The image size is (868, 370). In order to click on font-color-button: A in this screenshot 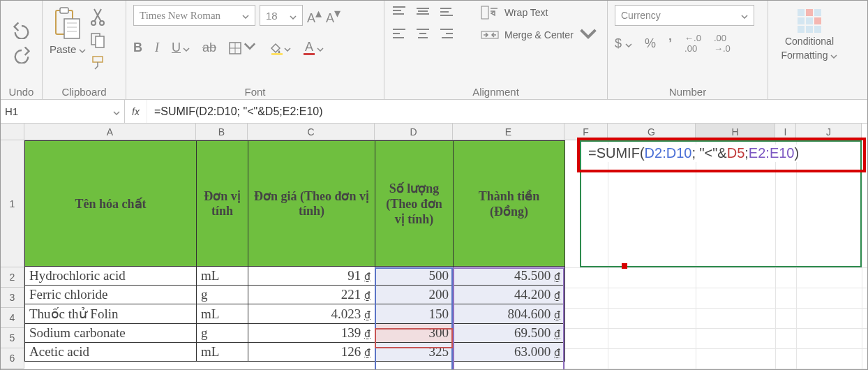, I will do `click(314, 47)`.